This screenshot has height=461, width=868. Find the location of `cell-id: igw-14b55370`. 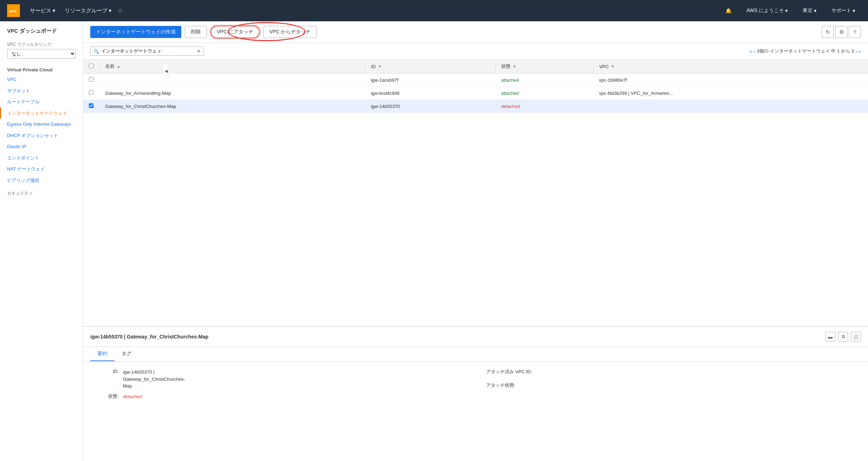

cell-id: igw-14b55370 is located at coordinates (430, 107).